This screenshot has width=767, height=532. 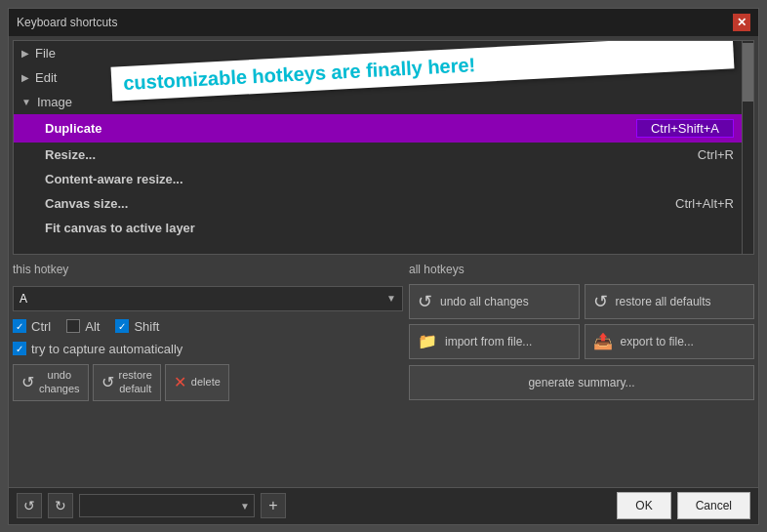 What do you see at coordinates (208, 269) in the screenshot?
I see `this-hotkey-label: this hotkey` at bounding box center [208, 269].